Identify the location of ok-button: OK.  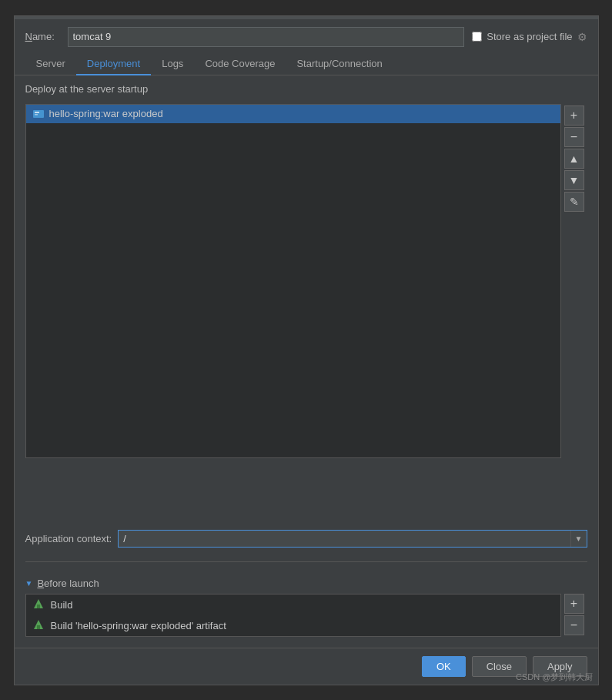
(443, 667).